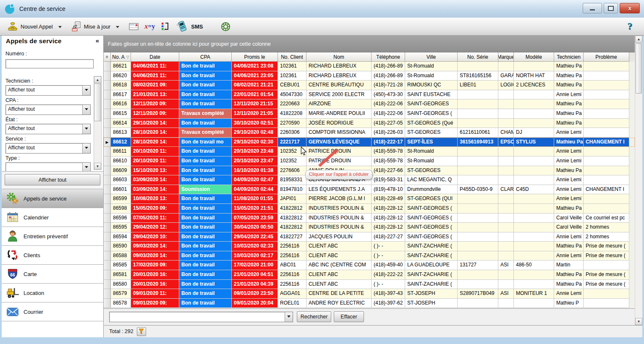 The width and height of the screenshot is (644, 344). Describe the element at coordinates (369, 218) in the screenshot. I see `grid-row-86596: 8659607/05/2020 11:Bon de travail07/05/2…` at that location.